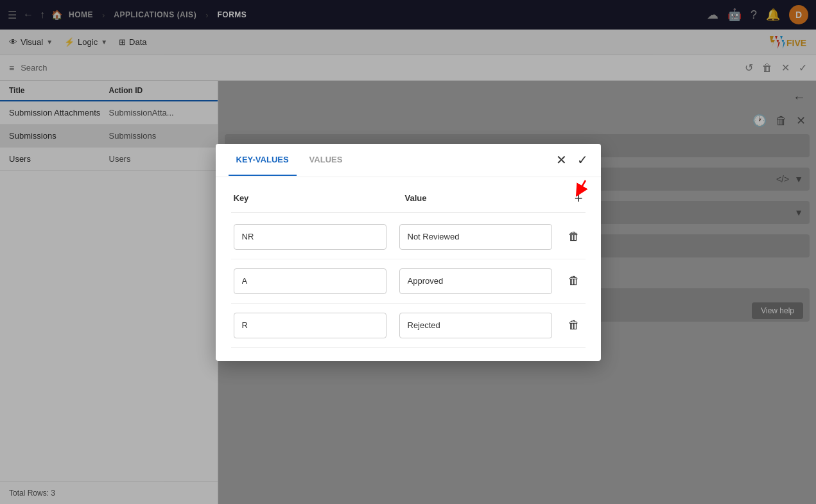 The image size is (816, 504). I want to click on kv-row-3: 🗑, so click(408, 326).